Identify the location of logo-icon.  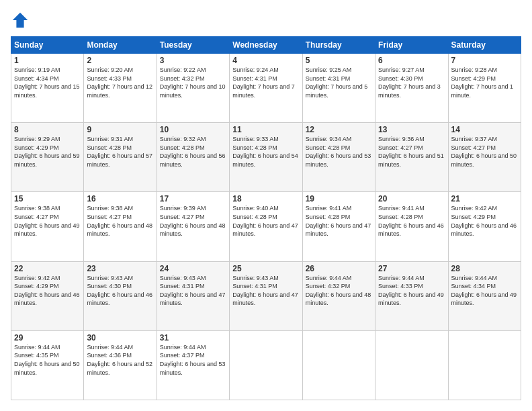
(20, 20).